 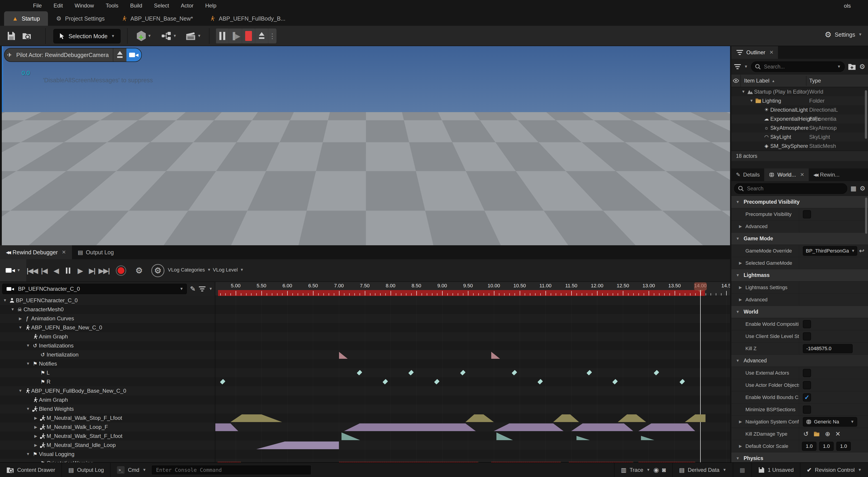 What do you see at coordinates (736, 81) in the screenshot?
I see `eye-icon` at bounding box center [736, 81].